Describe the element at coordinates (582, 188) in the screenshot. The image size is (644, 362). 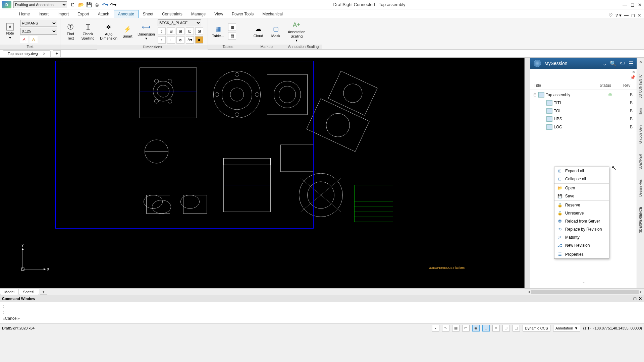
I see `ctx-open: 📂Open` at that location.